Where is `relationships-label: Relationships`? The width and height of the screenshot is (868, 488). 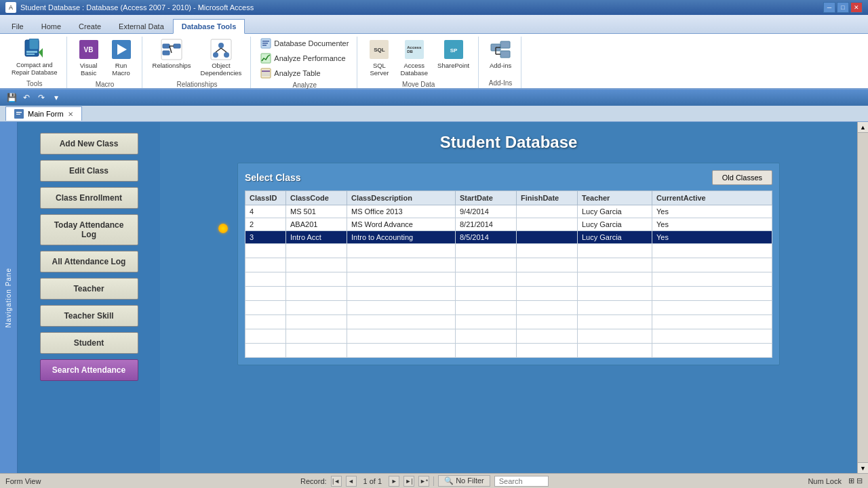
relationships-label: Relationships is located at coordinates (172, 65).